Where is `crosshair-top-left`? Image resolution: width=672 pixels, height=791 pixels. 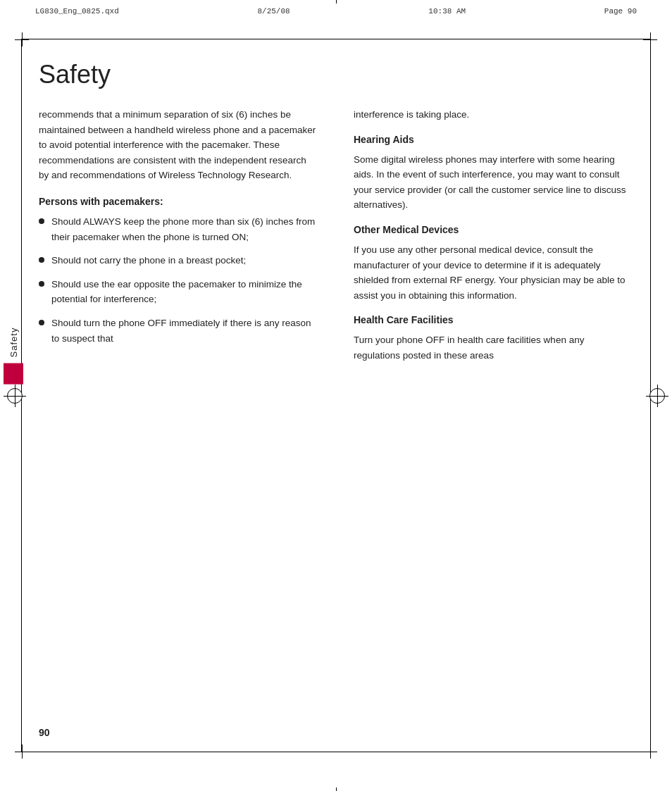
crosshair-top-left is located at coordinates (22, 39).